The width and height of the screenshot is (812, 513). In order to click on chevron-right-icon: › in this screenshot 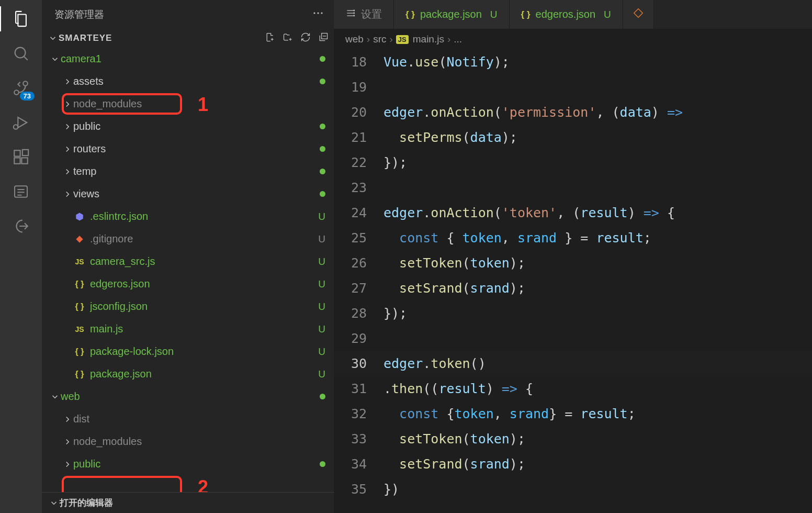, I will do `click(391, 39)`.